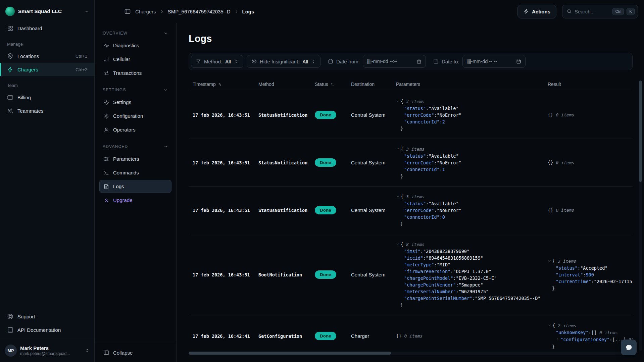 The height and width of the screenshot is (362, 644). I want to click on chevrons-up-down-icon, so click(313, 61).